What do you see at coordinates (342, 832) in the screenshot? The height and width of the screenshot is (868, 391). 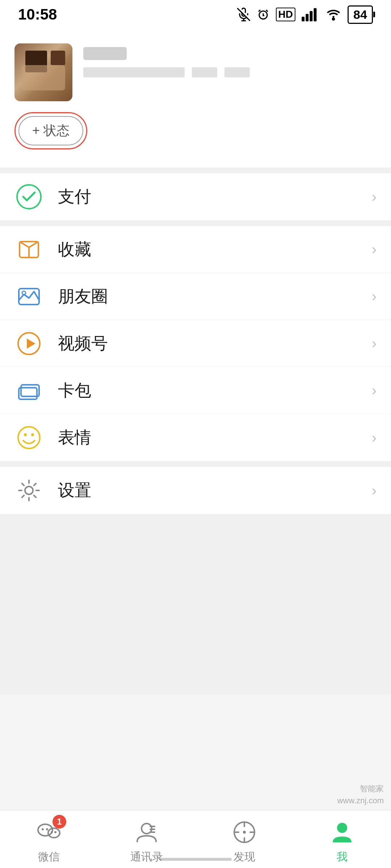 I see `me-icon` at bounding box center [342, 832].